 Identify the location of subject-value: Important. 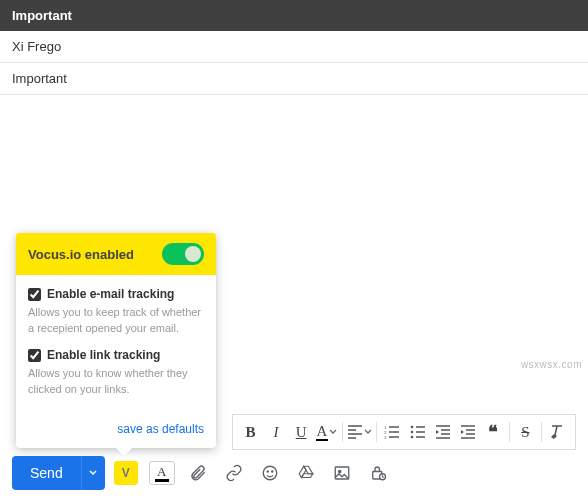
(40, 78).